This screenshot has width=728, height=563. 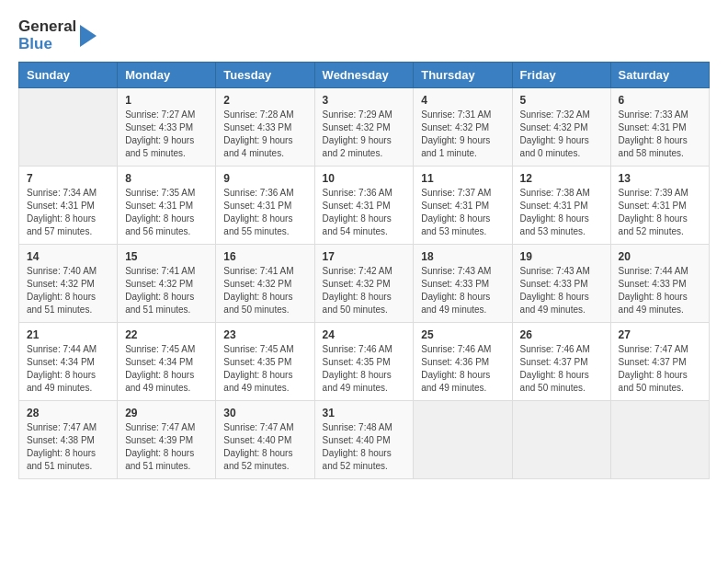 What do you see at coordinates (660, 134) in the screenshot?
I see `cell-content: Sunrise: 7:33 AMSunset: 4:31 PMDaylight:…` at bounding box center [660, 134].